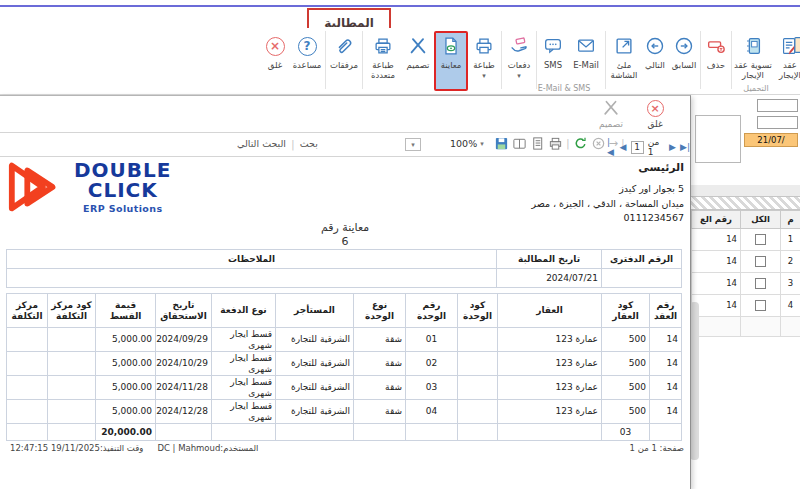 This screenshot has height=489, width=800. I want to click on paperclip-icon, so click(344, 46).